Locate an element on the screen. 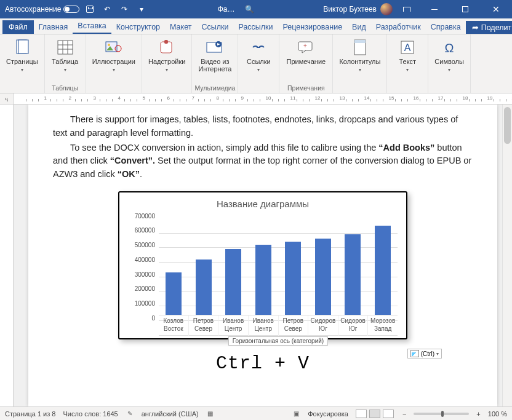 Image resolution: width=512 pixels, height=420 pixels. search-icon: 🔍 is located at coordinates (250, 9).